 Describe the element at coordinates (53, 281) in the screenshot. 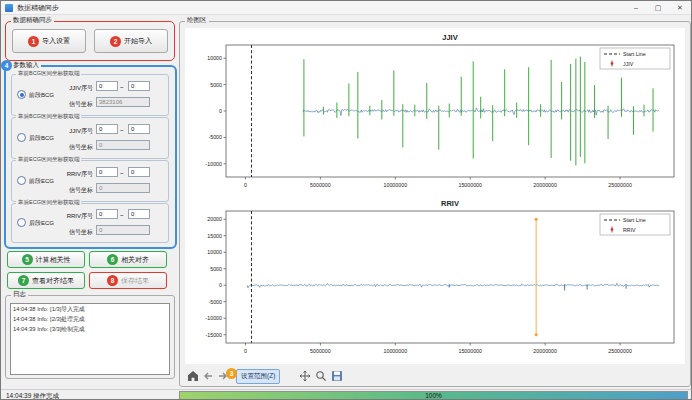

I see `view-align-result-label: 查看对齐结果` at that location.